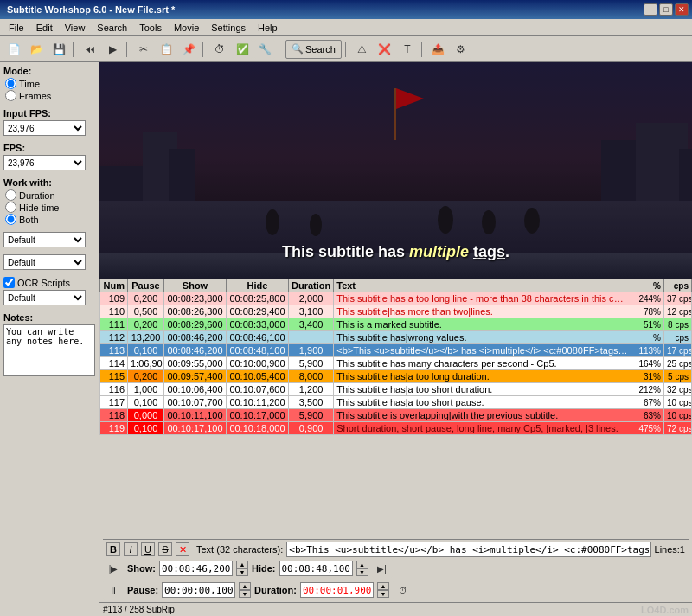 The width and height of the screenshot is (692, 616). I want to click on work-with-radio-group: Duration Hide time Both, so click(50, 208).